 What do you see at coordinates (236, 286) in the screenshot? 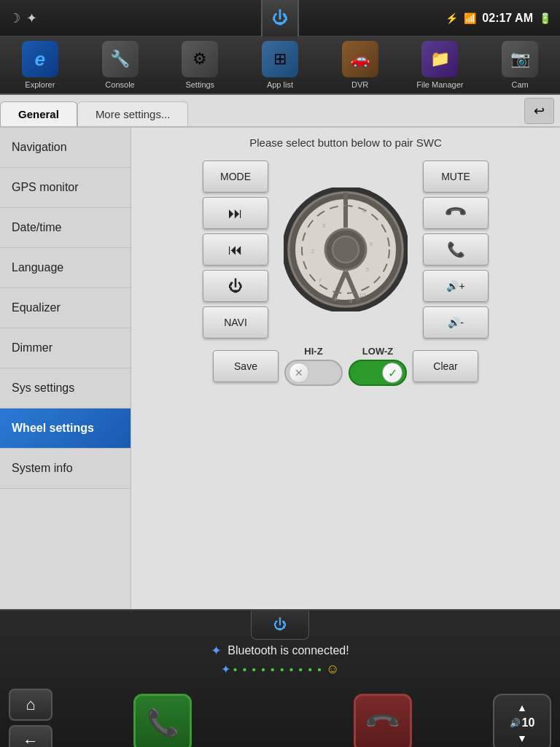
I see `power-swc-button: ⏻` at bounding box center [236, 286].